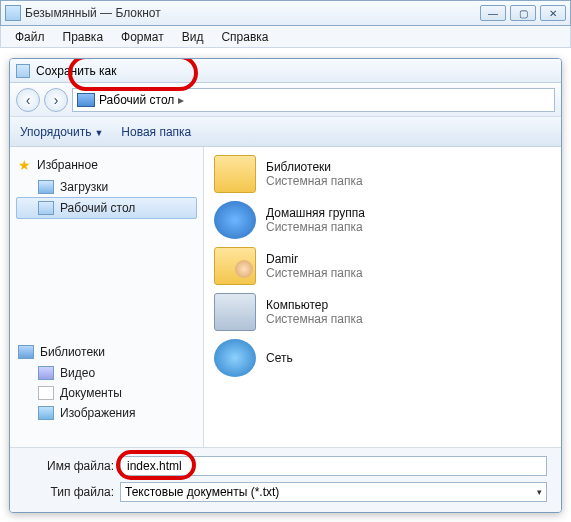 The height and width of the screenshot is (522, 571). What do you see at coordinates (553, 13) in the screenshot?
I see `close-button: ✕` at bounding box center [553, 13].